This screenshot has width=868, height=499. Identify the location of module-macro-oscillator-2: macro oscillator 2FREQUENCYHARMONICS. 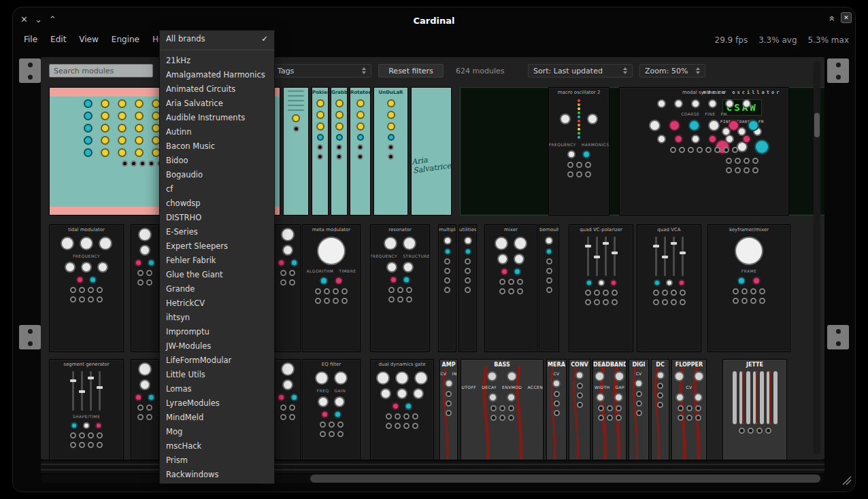
(579, 151).